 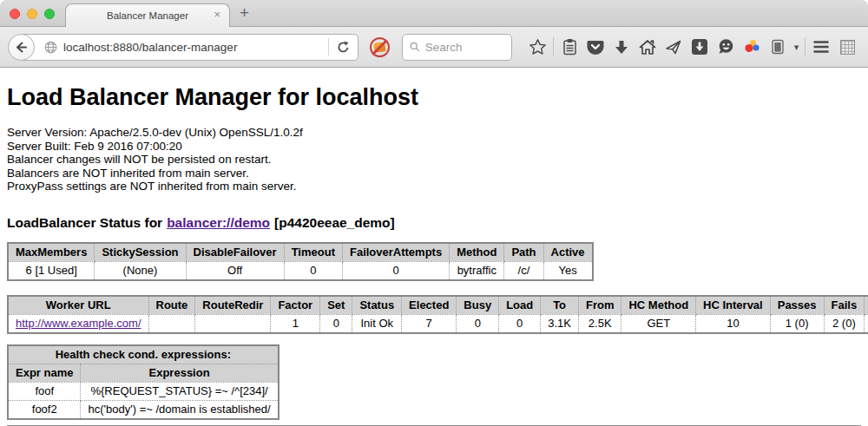 What do you see at coordinates (434, 14) in the screenshot?
I see `tab-bar: Balancer Manager × +` at bounding box center [434, 14].